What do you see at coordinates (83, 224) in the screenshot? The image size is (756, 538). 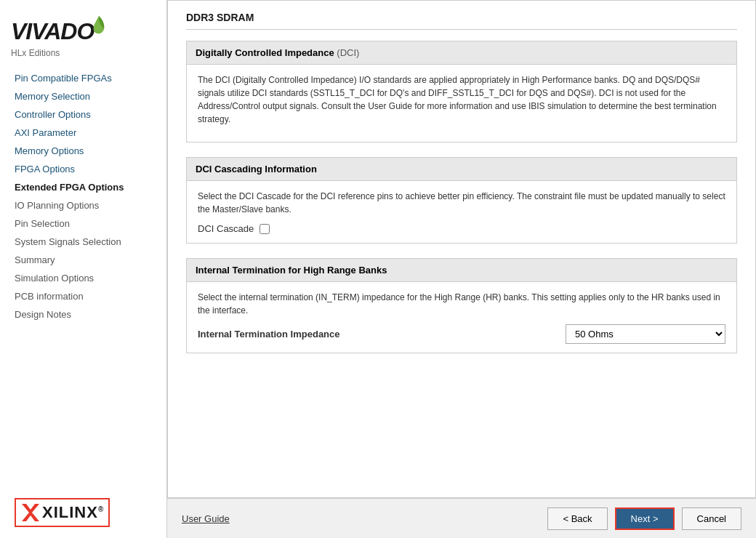 I see `sidebar-item-pin-selection: Pin Selection` at bounding box center [83, 224].